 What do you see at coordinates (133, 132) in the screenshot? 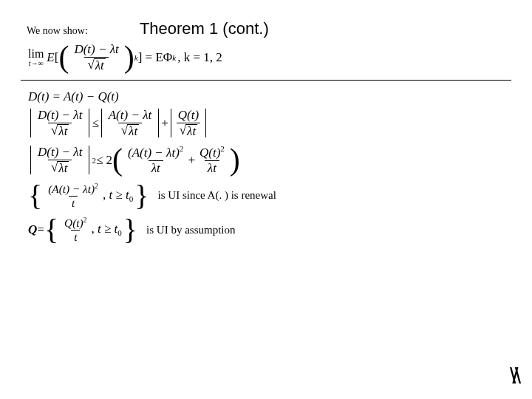
I see `eq3-r1rad: λt` at bounding box center [133, 132].